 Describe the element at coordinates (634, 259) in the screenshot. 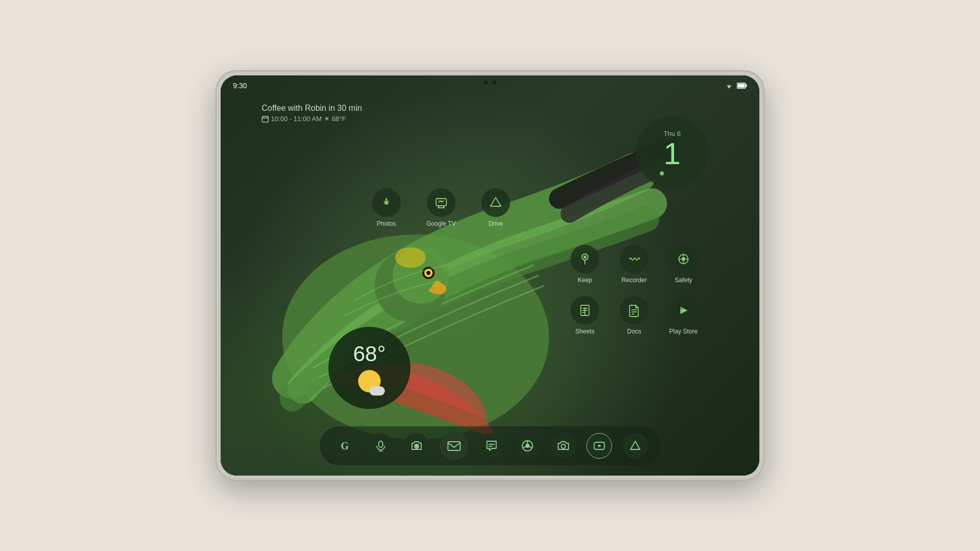

I see `recorder-icon-circle` at that location.